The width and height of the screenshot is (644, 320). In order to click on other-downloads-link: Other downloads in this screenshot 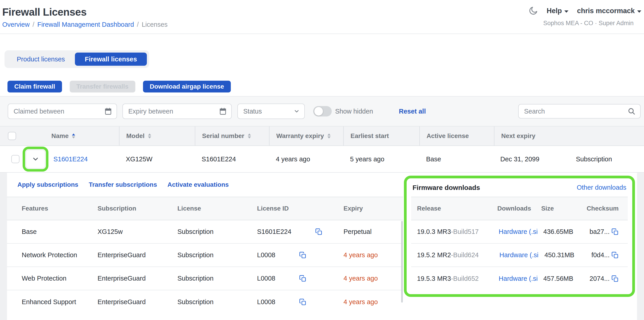, I will do `click(602, 188)`.